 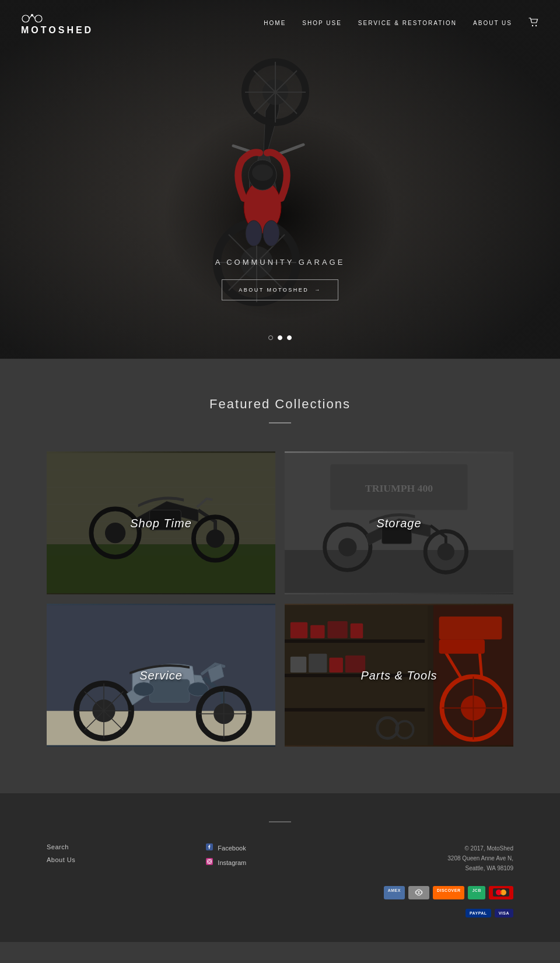 What do you see at coordinates (161, 523) in the screenshot?
I see `collection-card-shop-time: Shop Time` at bounding box center [161, 523].